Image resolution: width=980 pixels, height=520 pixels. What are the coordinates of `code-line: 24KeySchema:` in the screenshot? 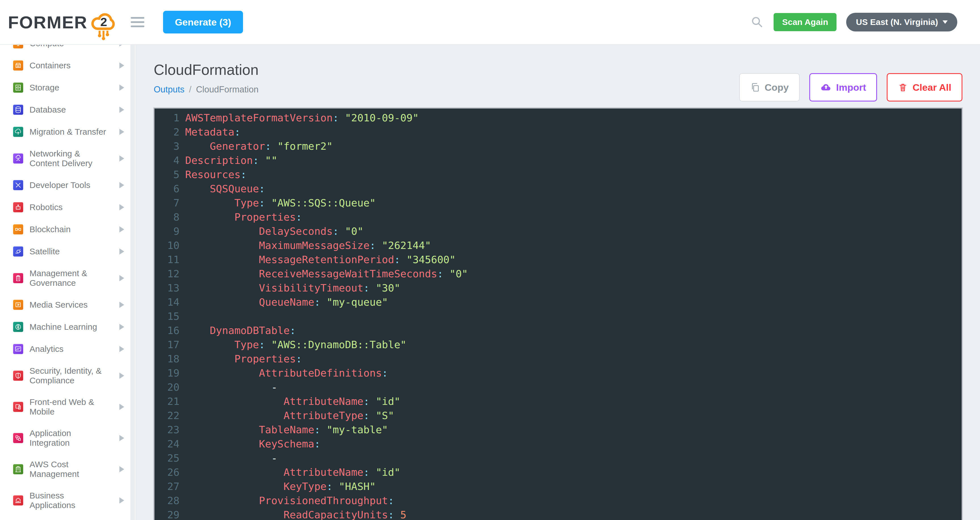 It's located at (558, 444).